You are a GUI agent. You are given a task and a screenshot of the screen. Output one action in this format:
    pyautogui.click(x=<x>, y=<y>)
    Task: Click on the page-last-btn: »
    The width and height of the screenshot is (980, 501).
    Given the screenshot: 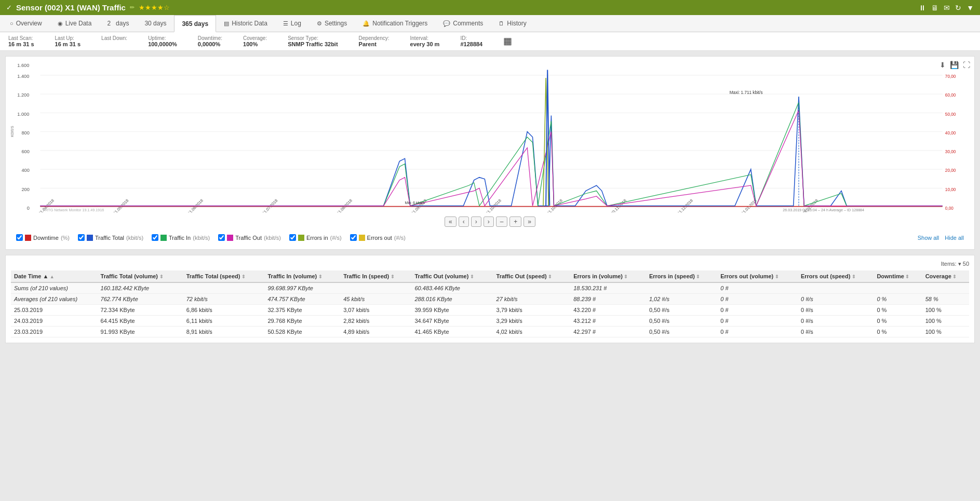 What is the action you would take?
    pyautogui.click(x=530, y=222)
    